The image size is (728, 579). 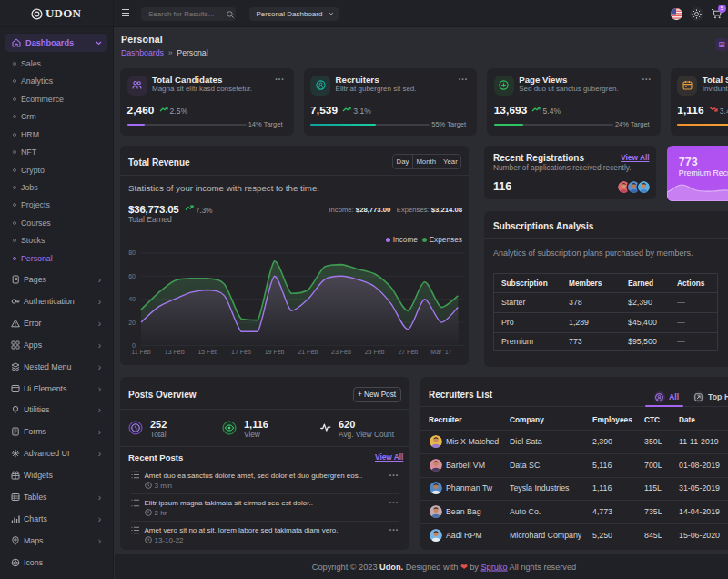 I want to click on svg-text: 23 Feb, so click(x=341, y=351).